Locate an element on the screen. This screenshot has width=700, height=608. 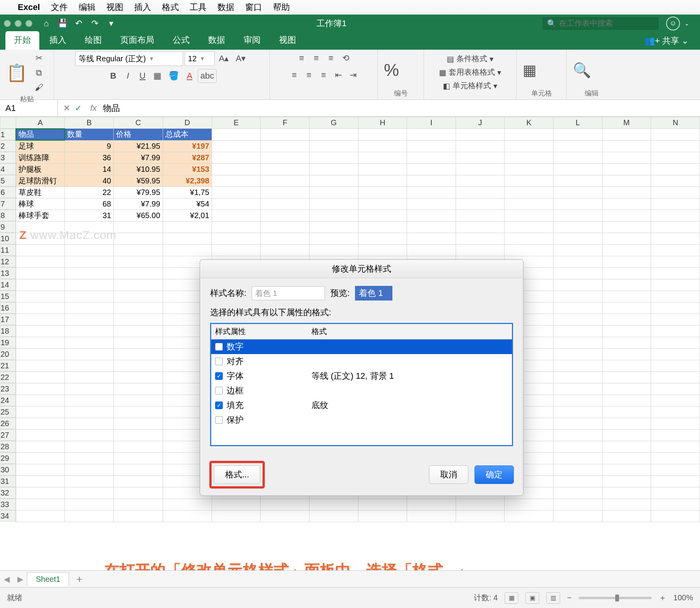
style-prop-item: ✓填充底纹 is located at coordinates (362, 405).